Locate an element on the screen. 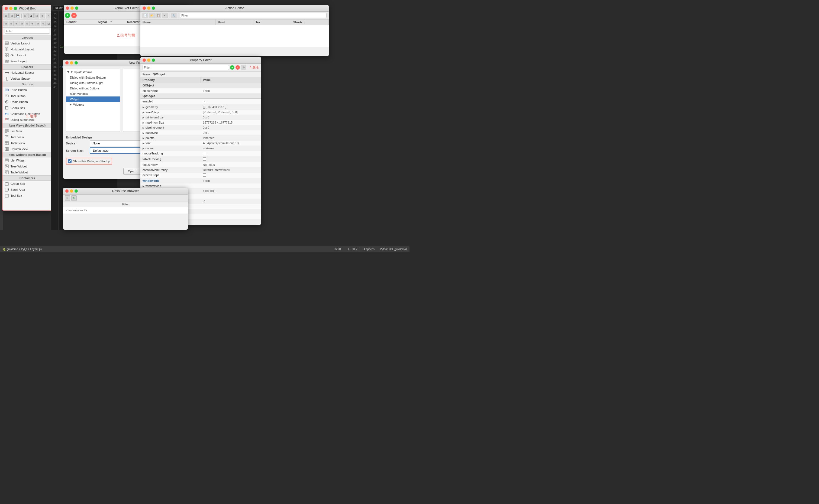 The image size is (819, 504). pe-add-btn: + is located at coordinates (232, 67).